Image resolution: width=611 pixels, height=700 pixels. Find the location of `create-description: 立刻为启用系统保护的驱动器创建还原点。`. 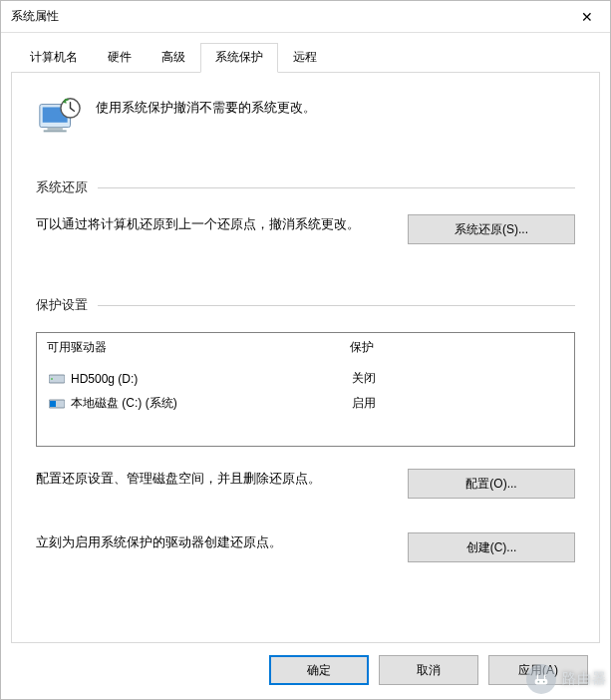

create-description: 立刻为启用系统保护的驱动器创建还原点。 is located at coordinates (213, 542).